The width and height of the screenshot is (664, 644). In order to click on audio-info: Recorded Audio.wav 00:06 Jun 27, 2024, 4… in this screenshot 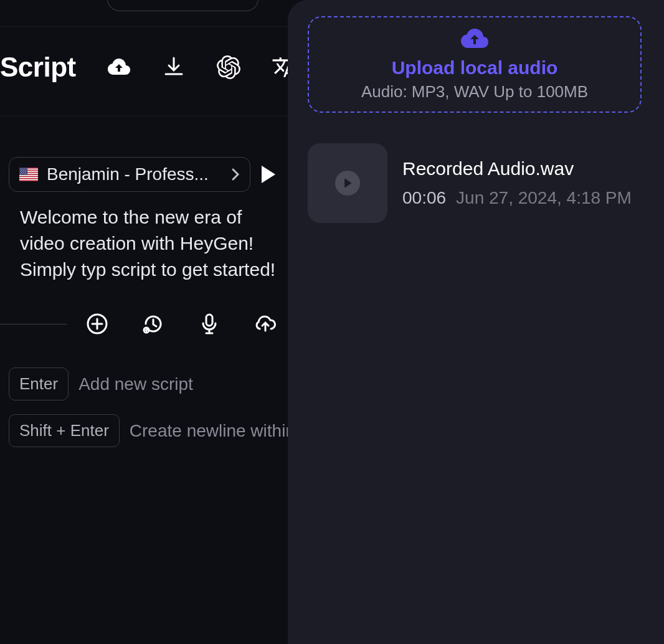, I will do `click(517, 183)`.